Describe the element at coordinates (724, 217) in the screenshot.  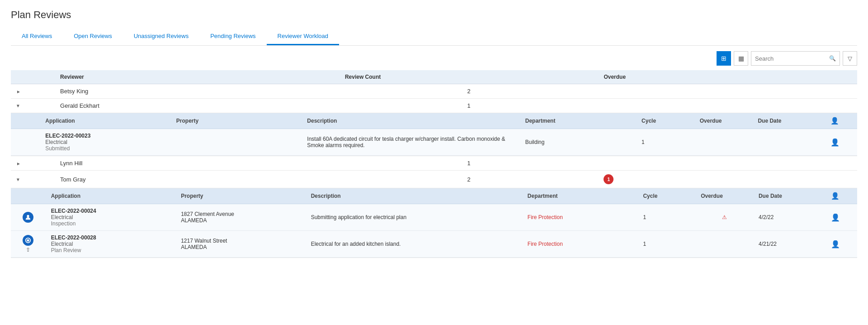
I see `overdue-indicator: ⚠` at that location.